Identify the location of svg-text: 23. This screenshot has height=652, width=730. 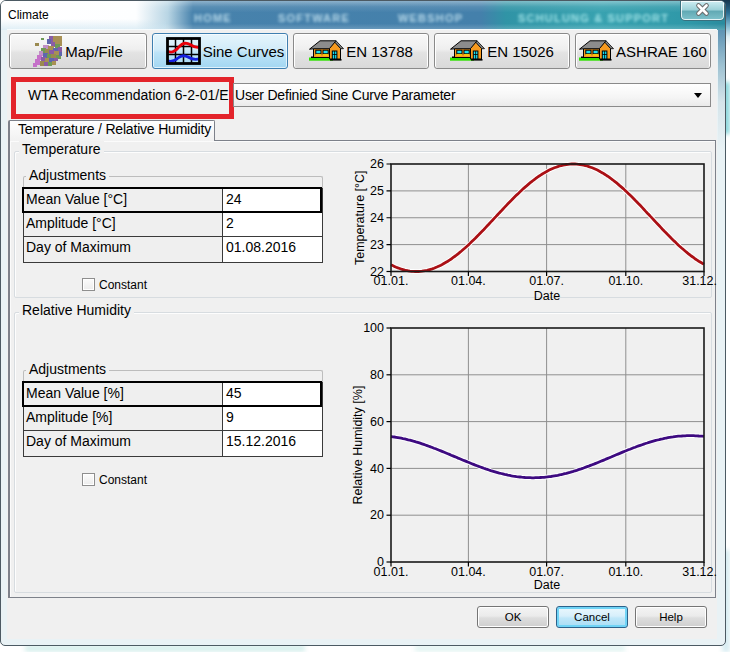
(377, 245).